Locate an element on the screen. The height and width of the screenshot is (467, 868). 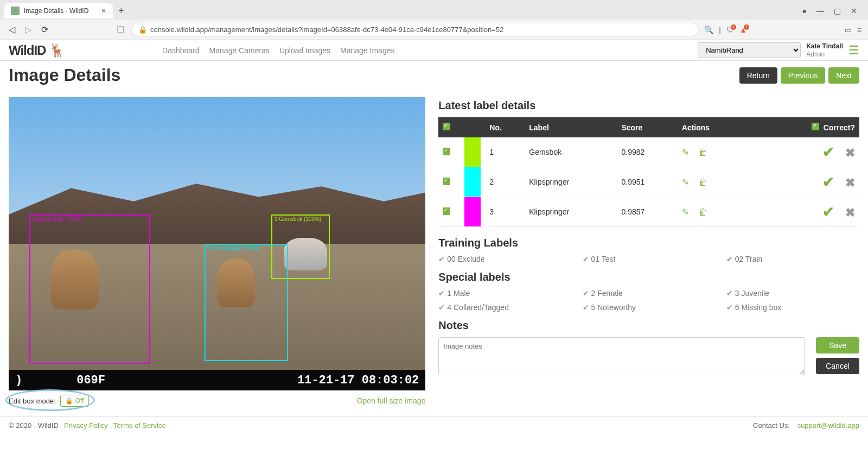
labels-title: Latest label details is located at coordinates (649, 105).